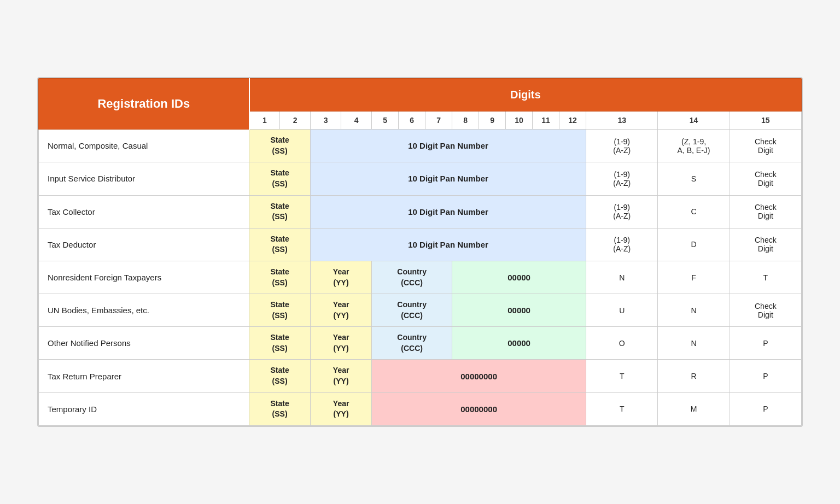  What do you see at coordinates (265, 120) in the screenshot?
I see `digit-1: 1` at bounding box center [265, 120].